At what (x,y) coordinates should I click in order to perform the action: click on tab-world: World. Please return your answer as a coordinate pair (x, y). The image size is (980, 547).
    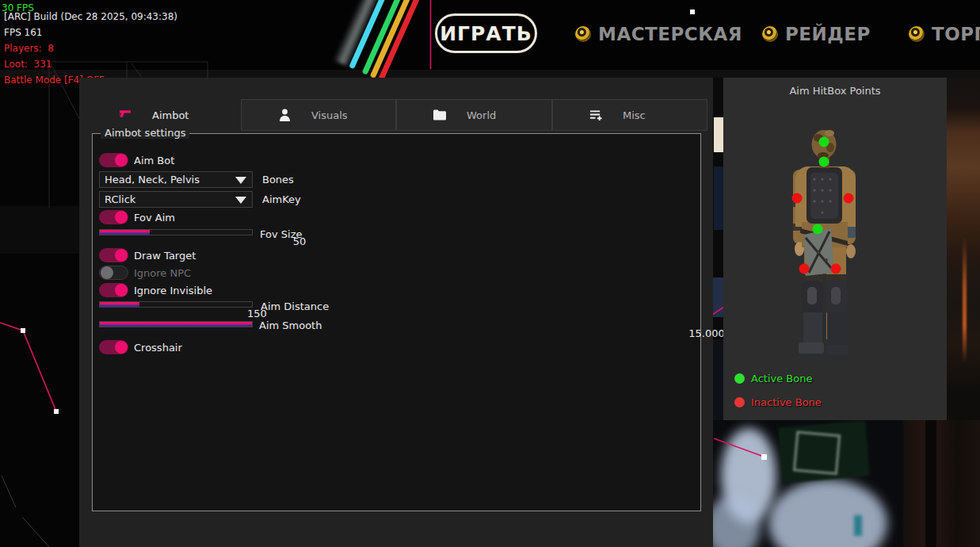
    Looking at the image, I should click on (474, 115).